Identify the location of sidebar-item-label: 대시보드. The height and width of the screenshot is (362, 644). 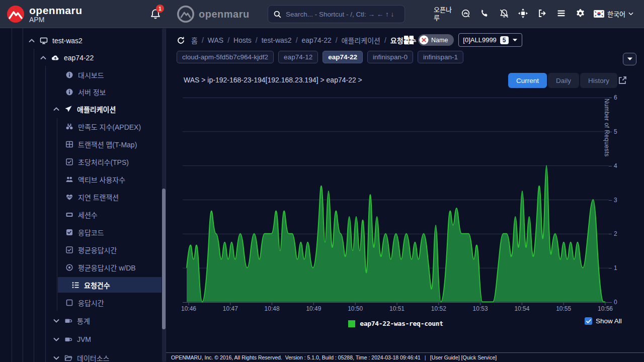
(91, 75).